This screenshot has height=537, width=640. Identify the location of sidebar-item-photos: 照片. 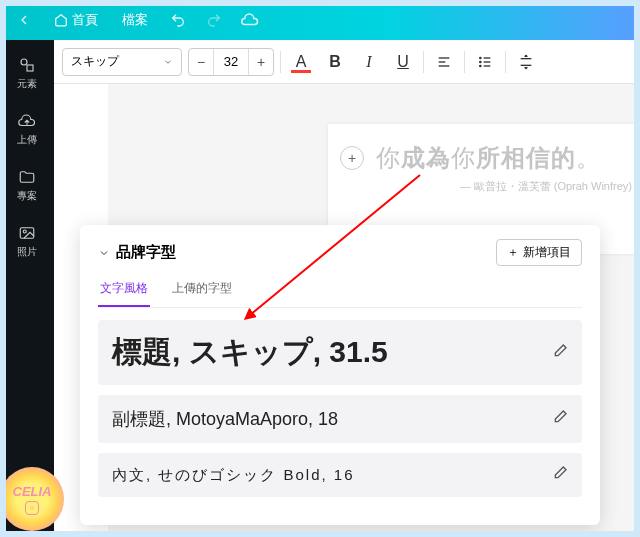
(27, 241).